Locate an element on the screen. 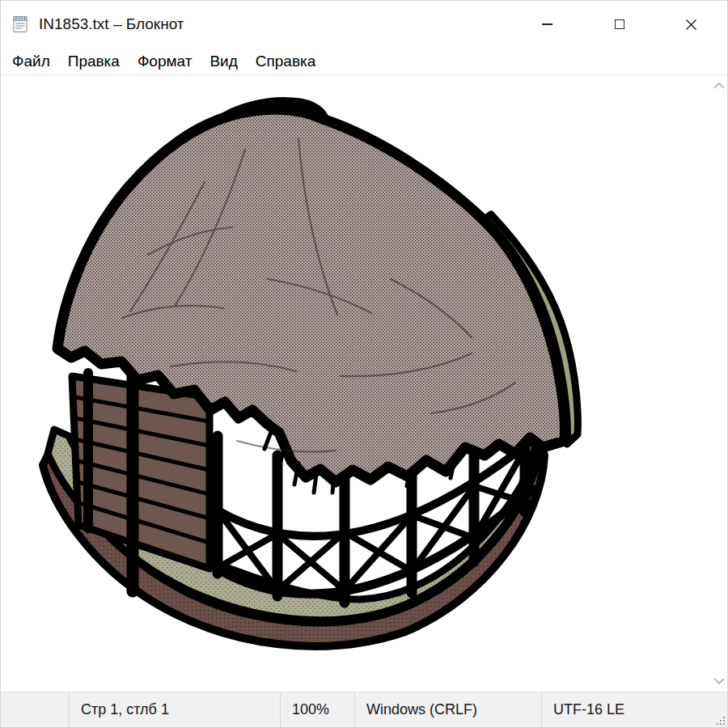  status-cursor-position: Стр 1, стлб 1 is located at coordinates (175, 710).